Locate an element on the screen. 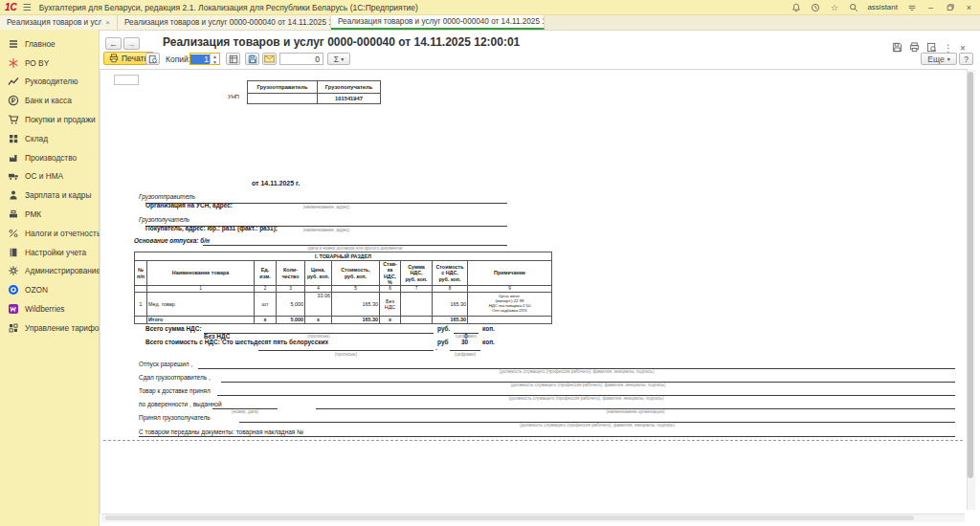  tab-close-icon: × is located at coordinates (107, 23).